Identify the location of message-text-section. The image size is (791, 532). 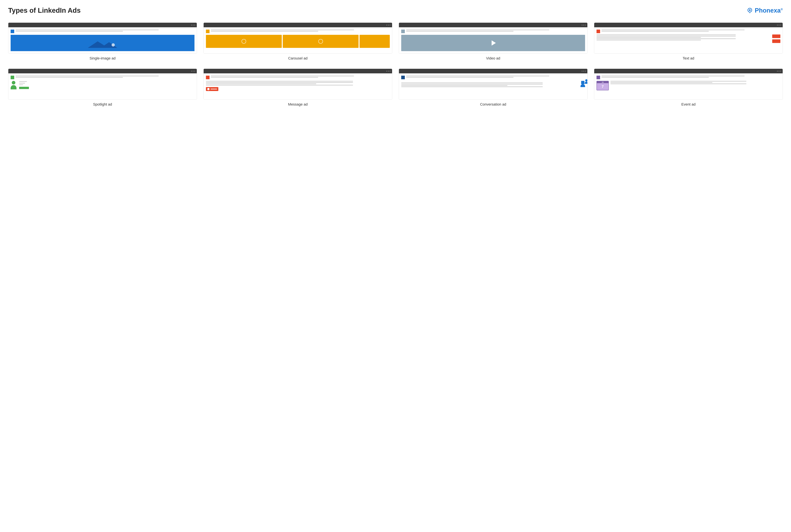
(298, 86).